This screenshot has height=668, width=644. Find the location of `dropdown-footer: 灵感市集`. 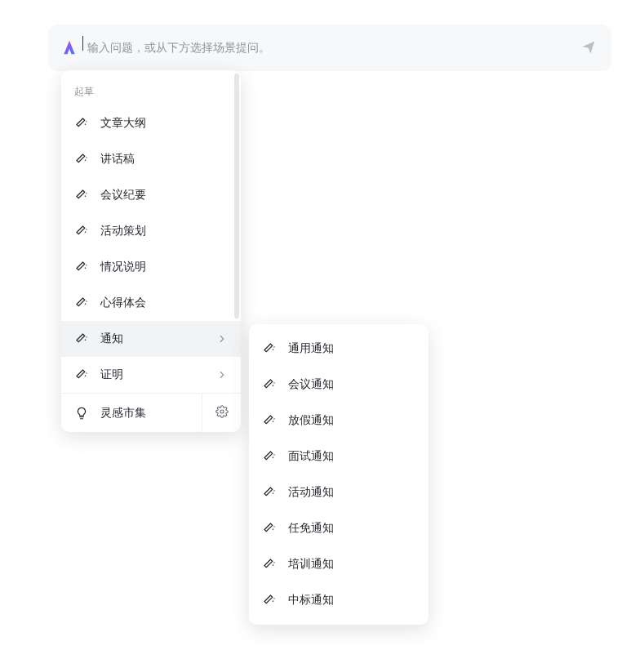

dropdown-footer: 灵感市集 is located at coordinates (151, 412).